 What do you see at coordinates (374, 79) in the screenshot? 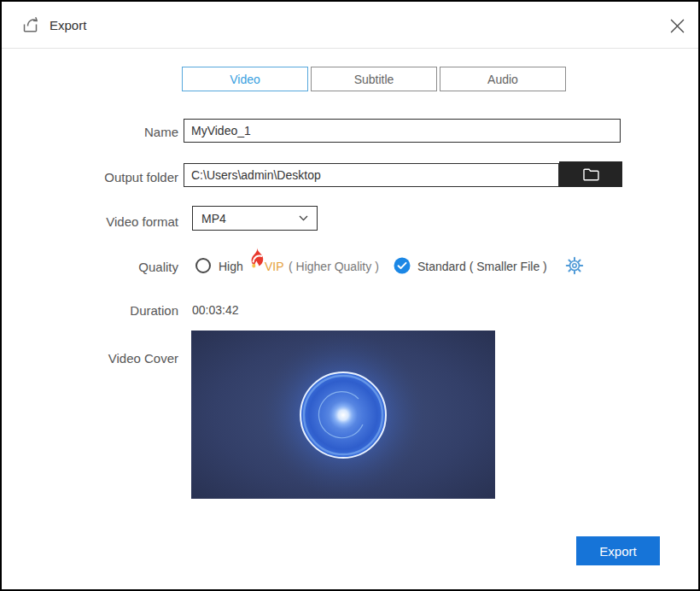
I see `tab-subtitle-label: Subtitle` at bounding box center [374, 79].